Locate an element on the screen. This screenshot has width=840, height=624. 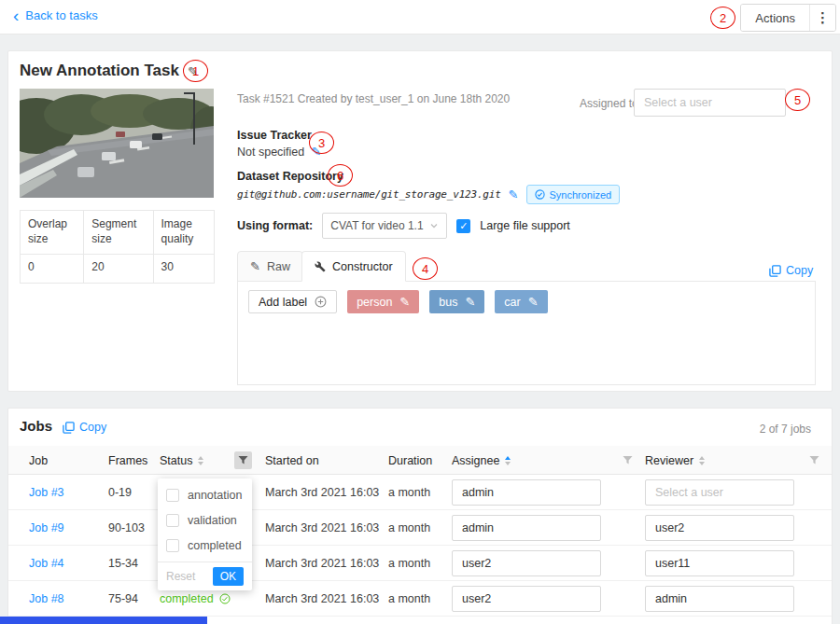
edit-repository-icon: ✎ is located at coordinates (513, 194).